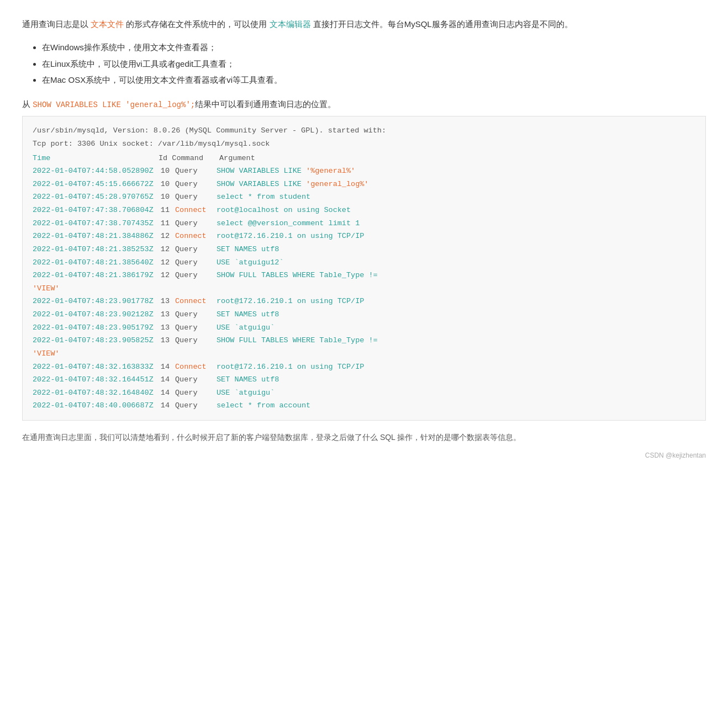  I want to click on csdn-credit: CSDN @kejizhentan, so click(364, 455).